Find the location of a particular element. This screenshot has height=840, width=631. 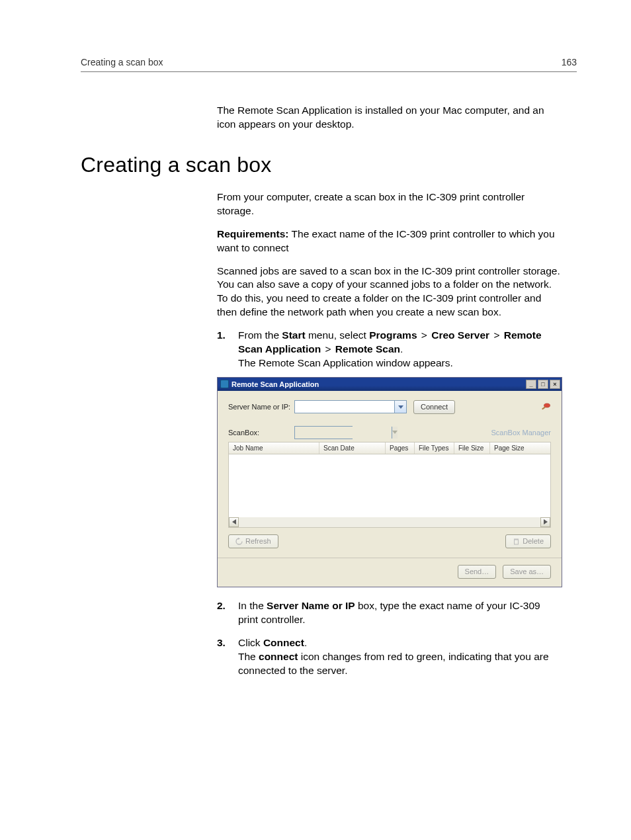

server-input is located at coordinates (345, 407).